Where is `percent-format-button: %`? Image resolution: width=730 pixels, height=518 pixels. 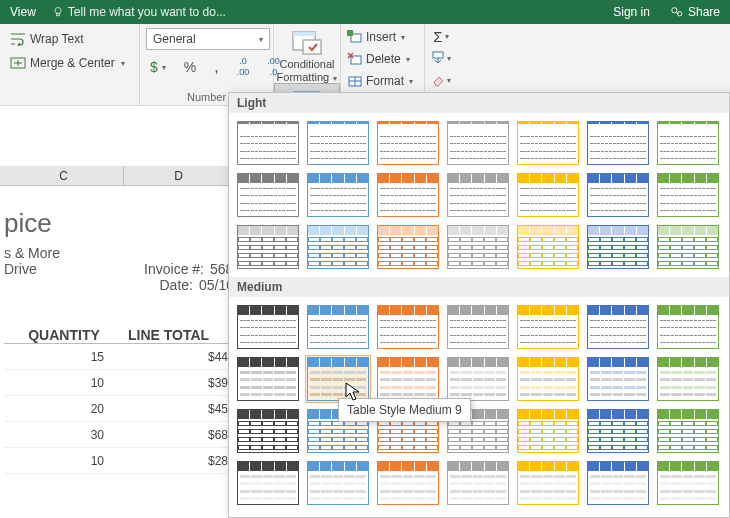 percent-format-button: % is located at coordinates (190, 67).